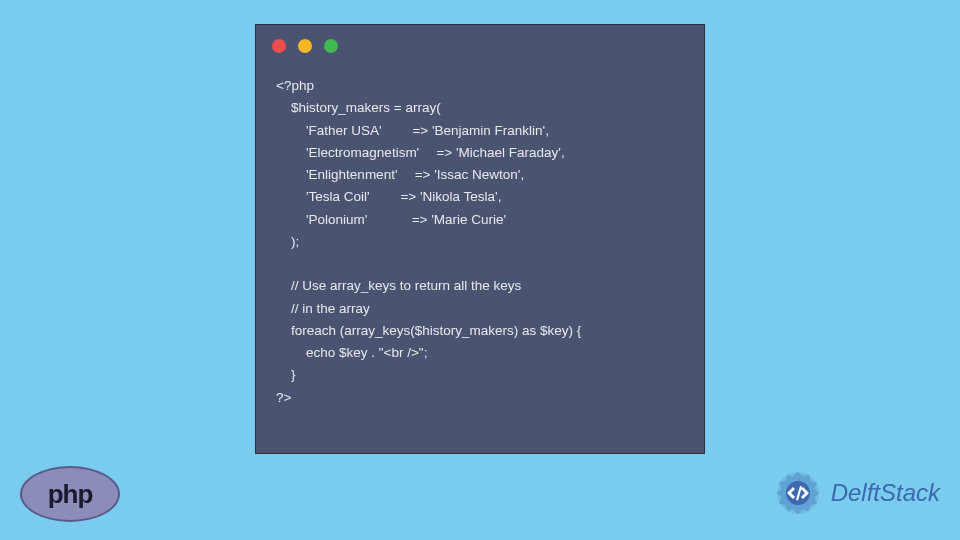  I want to click on code-line: foreach (array_keys($history_makers) as …, so click(428, 330).